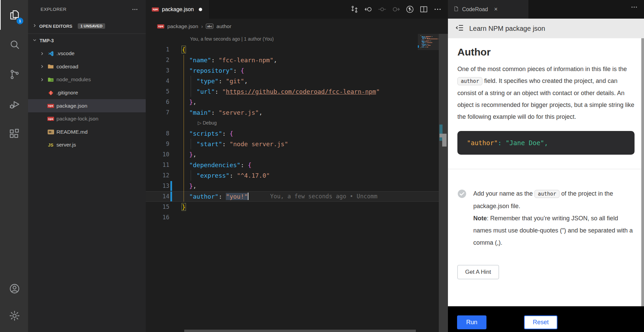  Describe the element at coordinates (472, 322) in the screenshot. I see `run-button: Run` at that location.